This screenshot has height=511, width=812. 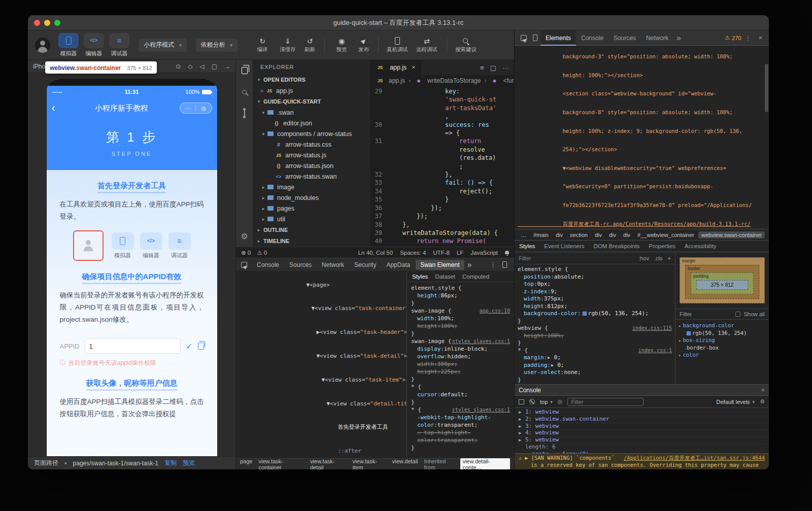 I want to click on styles-pane-tab: Computed, so click(x=476, y=277).